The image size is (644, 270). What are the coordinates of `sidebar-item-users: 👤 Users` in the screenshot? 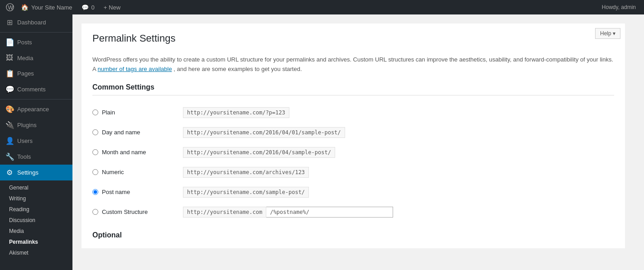 It's located at (36, 141).